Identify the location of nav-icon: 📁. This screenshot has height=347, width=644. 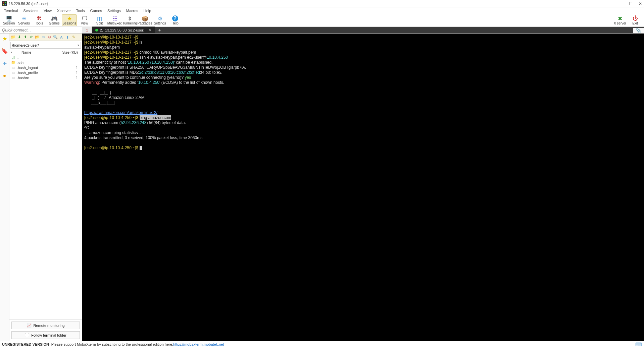
(13, 37).